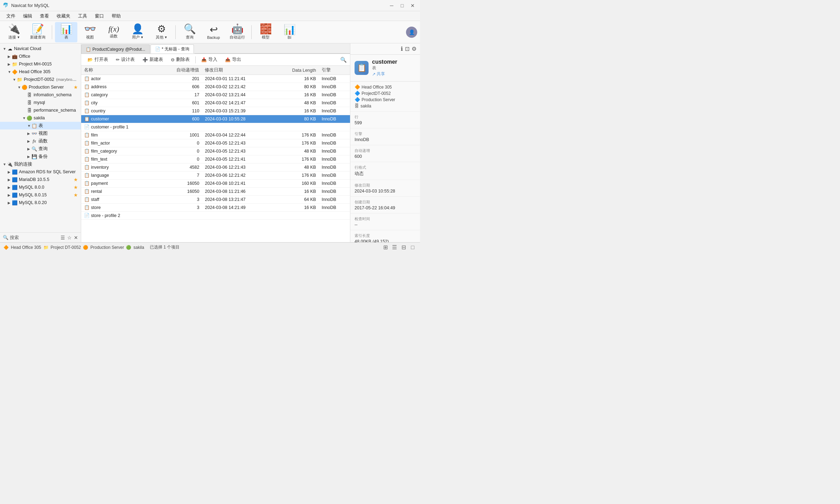 The height and width of the screenshot is (504, 840). Describe the element at coordinates (216, 119) in the screenshot. I see `table-row: 📋customer6002024-03-03 10:55:2880 KBInno…` at that location.